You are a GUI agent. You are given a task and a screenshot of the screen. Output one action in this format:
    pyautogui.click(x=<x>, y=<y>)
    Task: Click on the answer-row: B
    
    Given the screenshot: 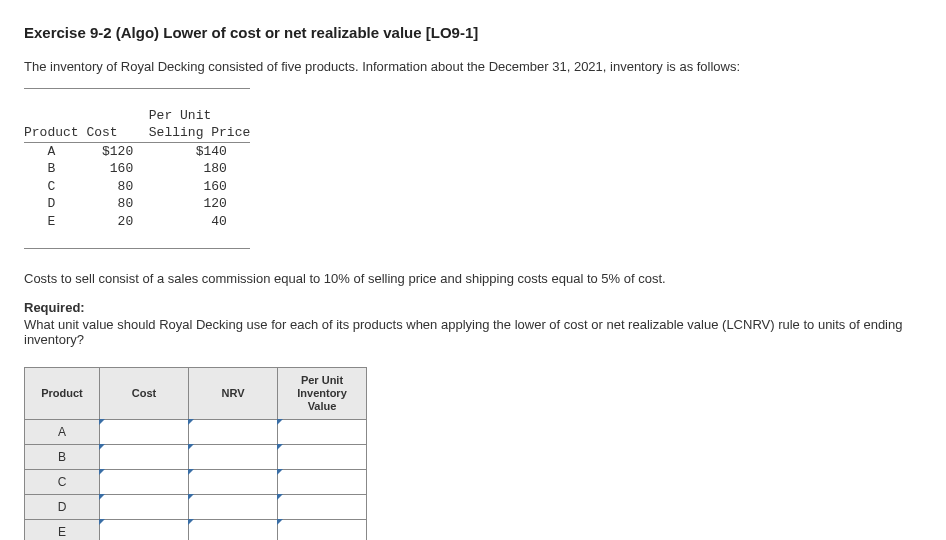 What is the action you would take?
    pyautogui.click(x=196, y=458)
    